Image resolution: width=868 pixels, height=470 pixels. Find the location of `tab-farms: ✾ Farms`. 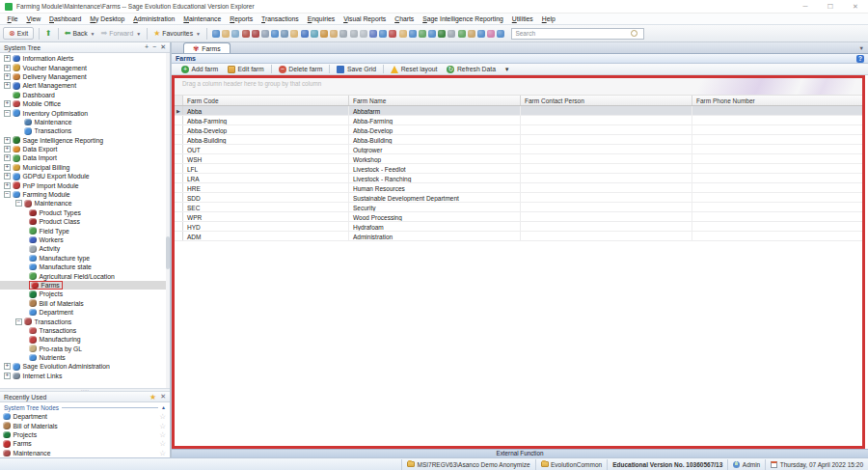

tab-farms: ✾ Farms is located at coordinates (206, 48).